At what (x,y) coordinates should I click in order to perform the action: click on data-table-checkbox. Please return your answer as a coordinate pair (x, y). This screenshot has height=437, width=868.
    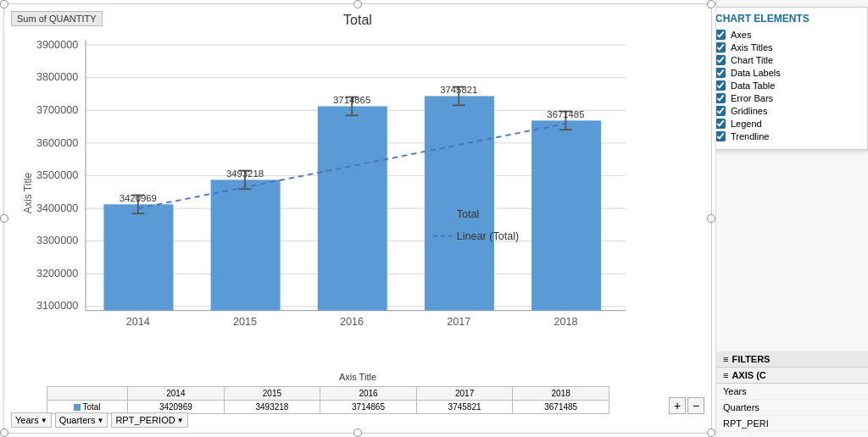
    Looking at the image, I should click on (721, 86).